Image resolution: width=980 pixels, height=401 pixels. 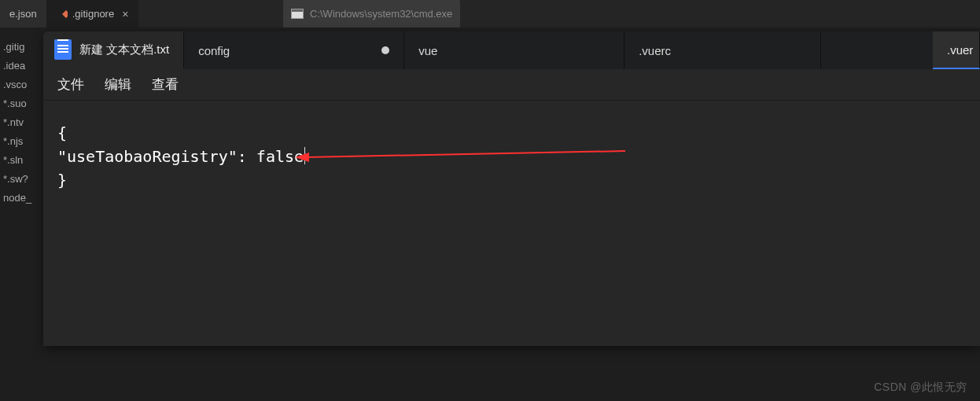 What do you see at coordinates (511, 50) in the screenshot?
I see `notepad-tabbar: 新建 文本文档.txt config vue .vuerc .vuer` at bounding box center [511, 50].